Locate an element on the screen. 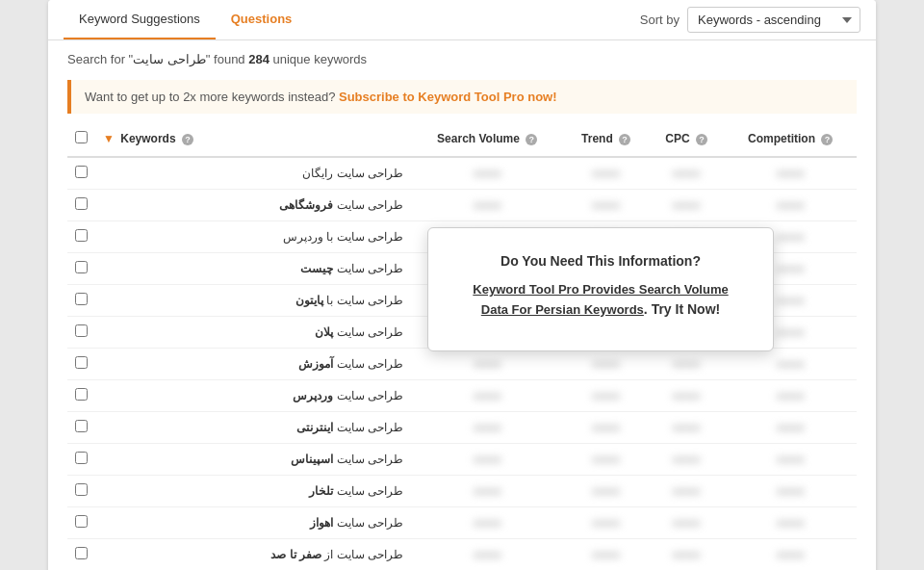  search-prefix: Search for " is located at coordinates (100, 60).